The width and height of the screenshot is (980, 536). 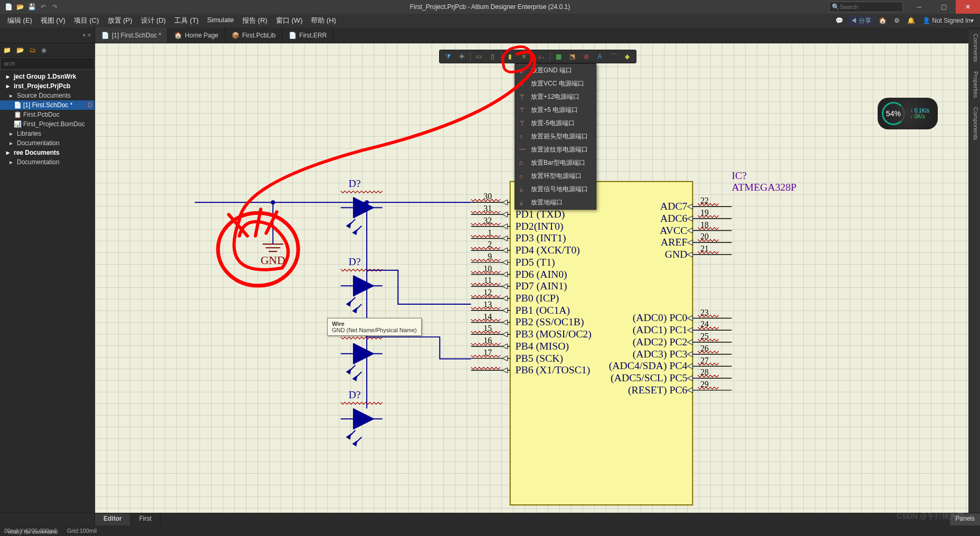 I want to click on wire-main-v, so click(x=281, y=305).